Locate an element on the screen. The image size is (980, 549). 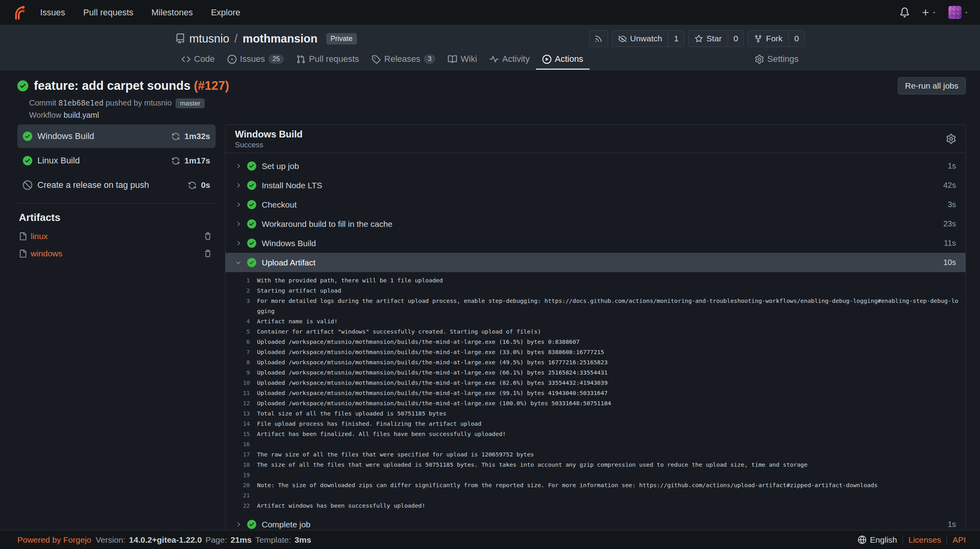
file-icon is located at coordinates (23, 254).